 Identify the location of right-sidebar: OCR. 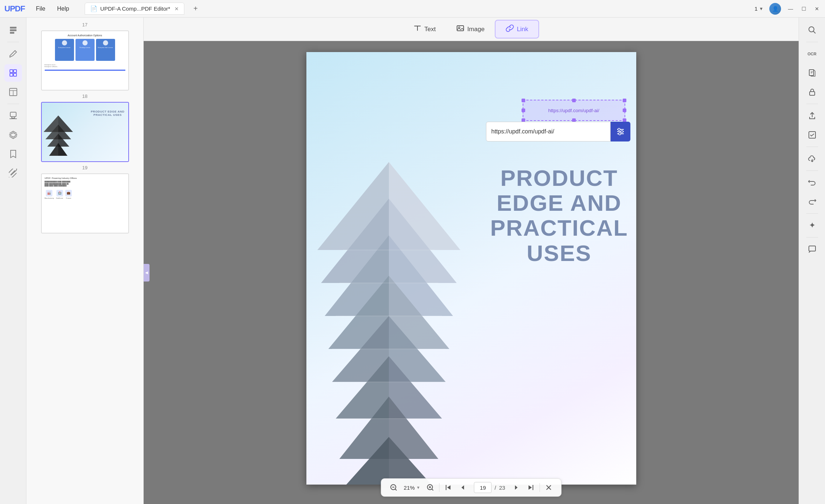
(812, 261).